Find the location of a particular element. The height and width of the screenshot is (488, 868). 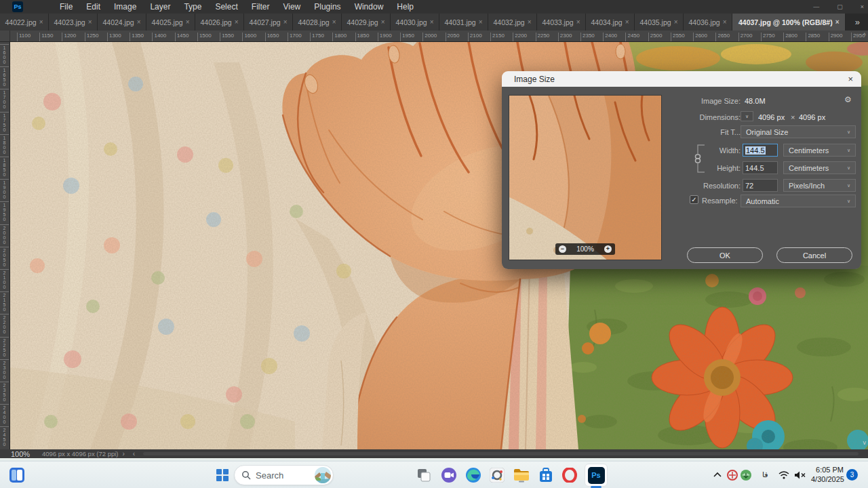

scrollbar-up-icon: ^ is located at coordinates (865, 35).